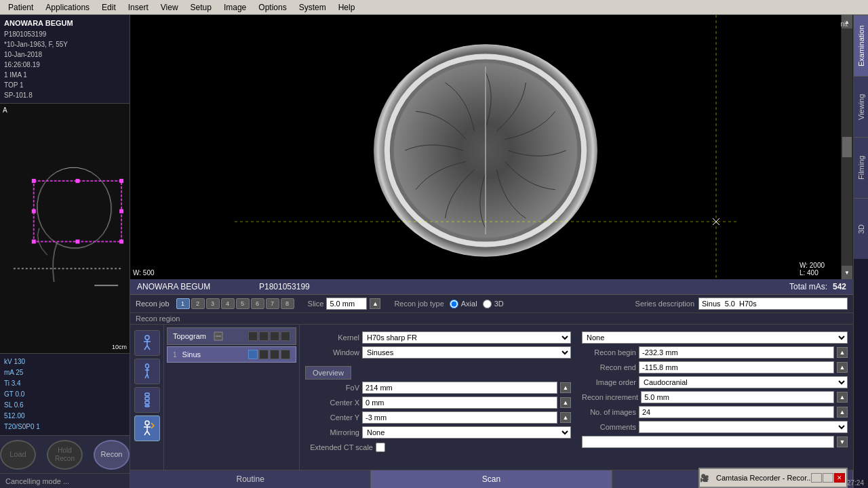  I want to click on patient-header-bar: ANOWARA BEGUM P1801053199 Total mAs: 542, so click(492, 287).